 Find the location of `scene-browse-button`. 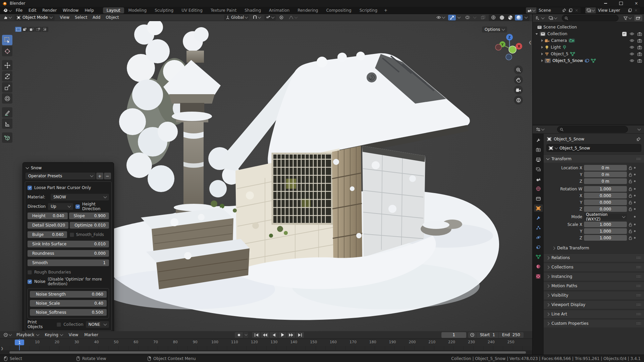

scene-browse-button is located at coordinates (531, 10).